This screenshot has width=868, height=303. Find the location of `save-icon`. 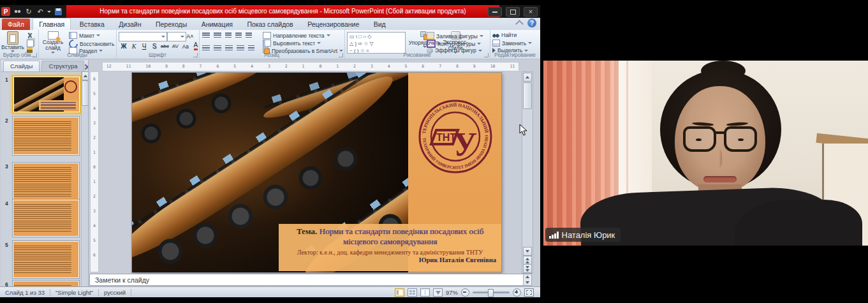

save-icon is located at coordinates (58, 11).